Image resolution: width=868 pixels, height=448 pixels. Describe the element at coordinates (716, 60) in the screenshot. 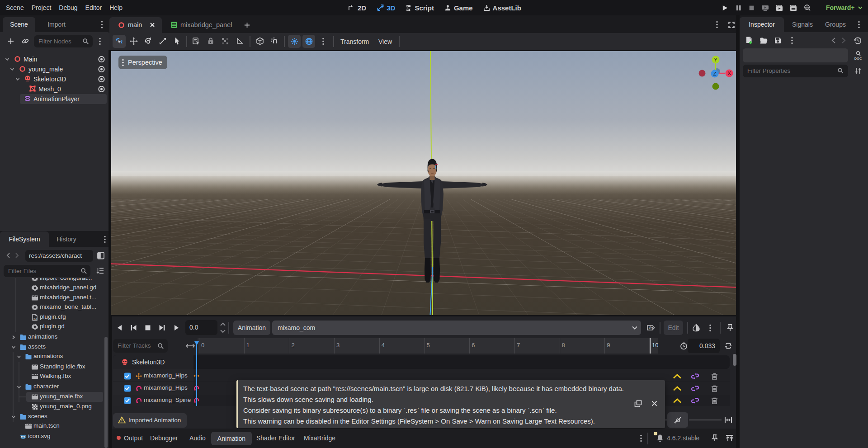

I see `svg-text: Y` at that location.